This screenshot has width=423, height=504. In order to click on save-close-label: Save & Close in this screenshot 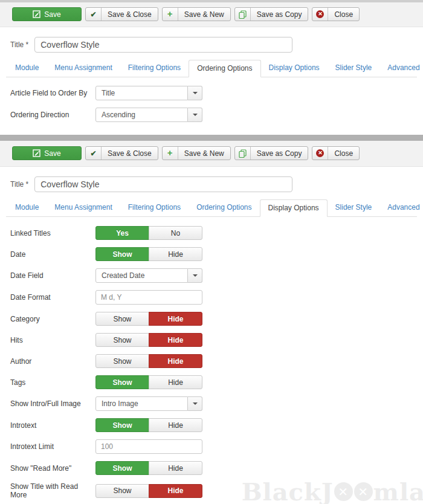, I will do `click(129, 15)`.